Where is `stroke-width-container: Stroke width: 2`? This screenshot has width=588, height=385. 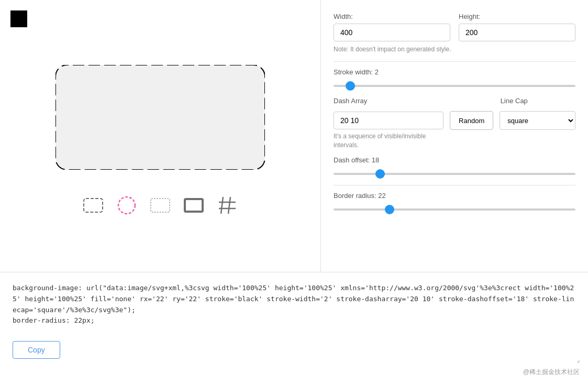
stroke-width-container: Stroke width: 2 is located at coordinates (454, 79).